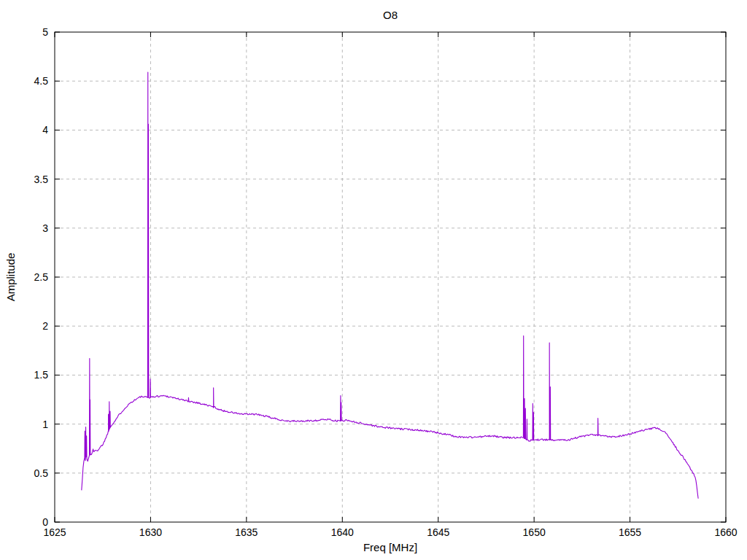 Image resolution: width=747 pixels, height=560 pixels. I want to click on y-axis-label: Amplitude, so click(10, 277).